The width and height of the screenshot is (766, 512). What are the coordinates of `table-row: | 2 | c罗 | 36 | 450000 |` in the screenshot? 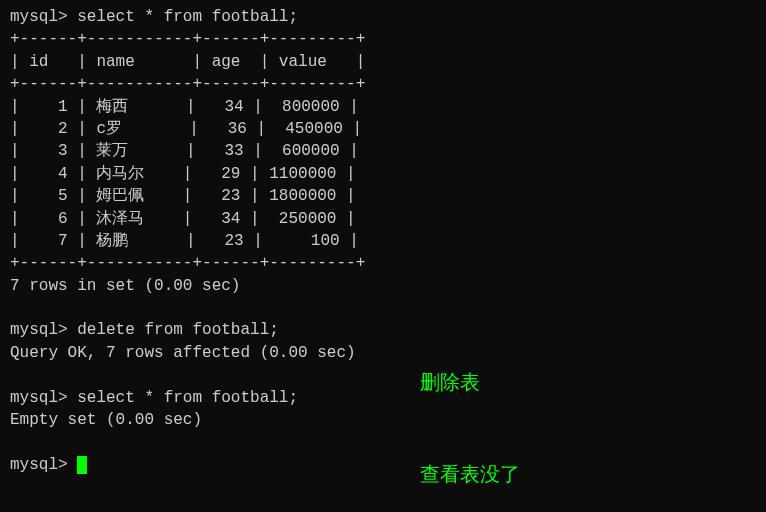 It's located at (383, 129).